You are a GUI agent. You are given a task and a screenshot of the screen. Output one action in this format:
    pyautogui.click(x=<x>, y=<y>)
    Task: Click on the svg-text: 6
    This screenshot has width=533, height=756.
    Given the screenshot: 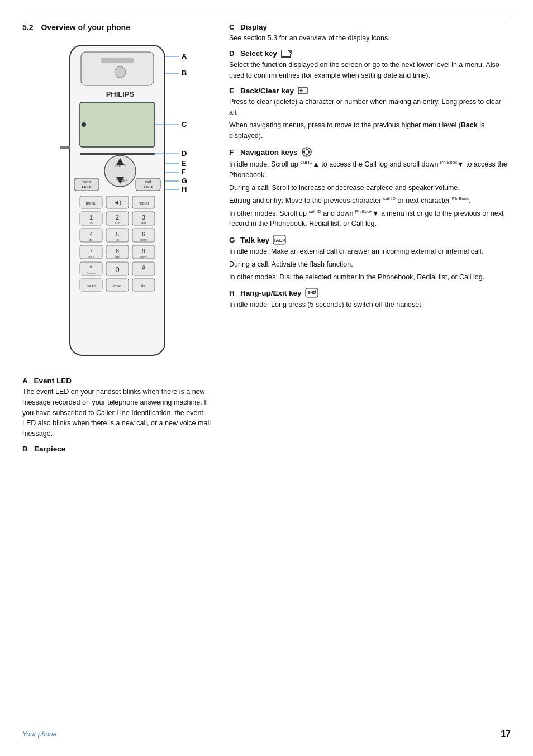 What is the action you would take?
    pyautogui.click(x=144, y=234)
    